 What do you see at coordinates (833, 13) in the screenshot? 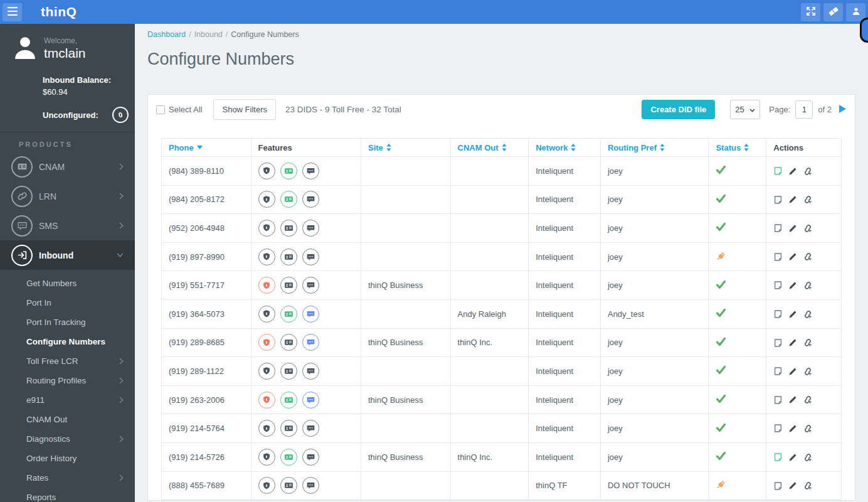
I see `tickets-button` at bounding box center [833, 13].